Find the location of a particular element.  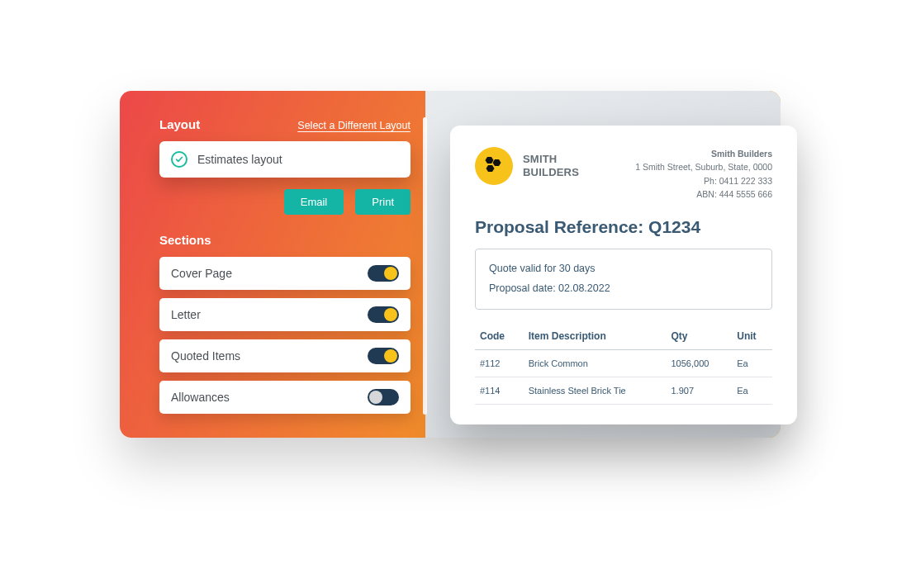

cell-code: #114 is located at coordinates (499, 390).